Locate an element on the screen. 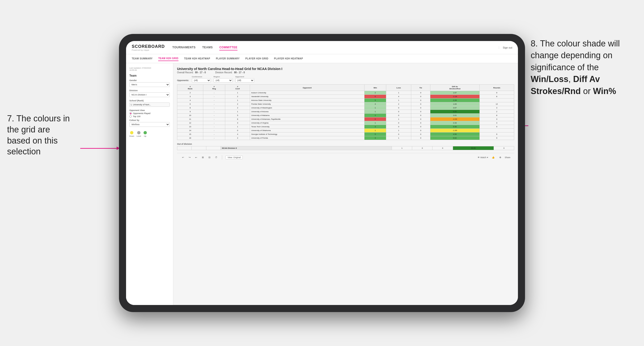  cell-opponent: Auburn University is located at coordinates (307, 93).